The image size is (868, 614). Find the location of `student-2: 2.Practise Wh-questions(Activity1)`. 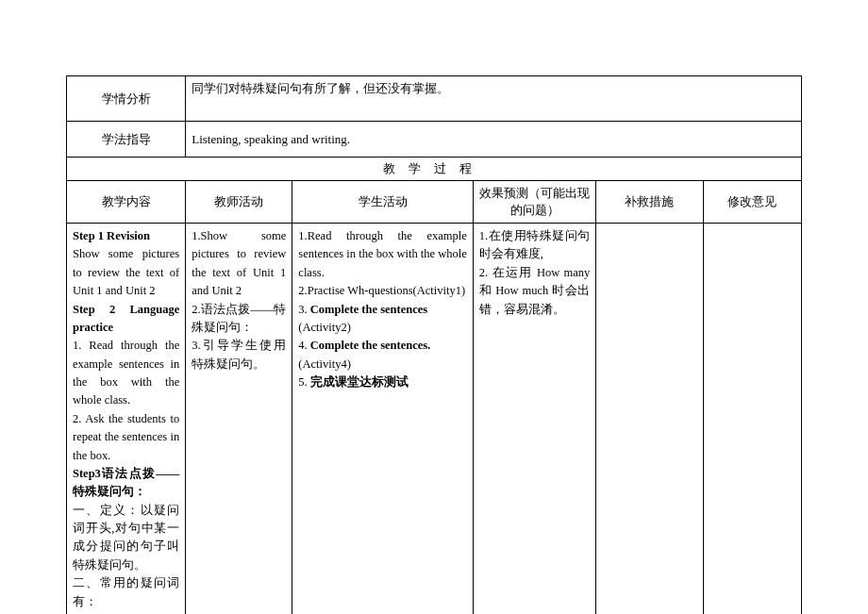

student-2: 2.Practise Wh-questions(Activity1) is located at coordinates (381, 290).